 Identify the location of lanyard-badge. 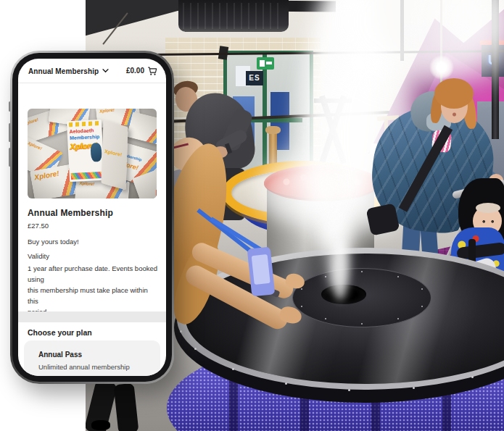
(261, 272).